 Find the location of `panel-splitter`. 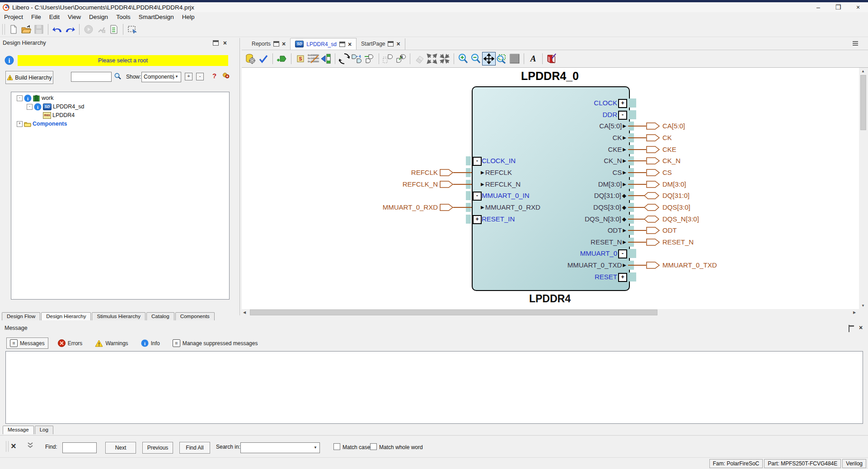

panel-splitter is located at coordinates (239, 177).